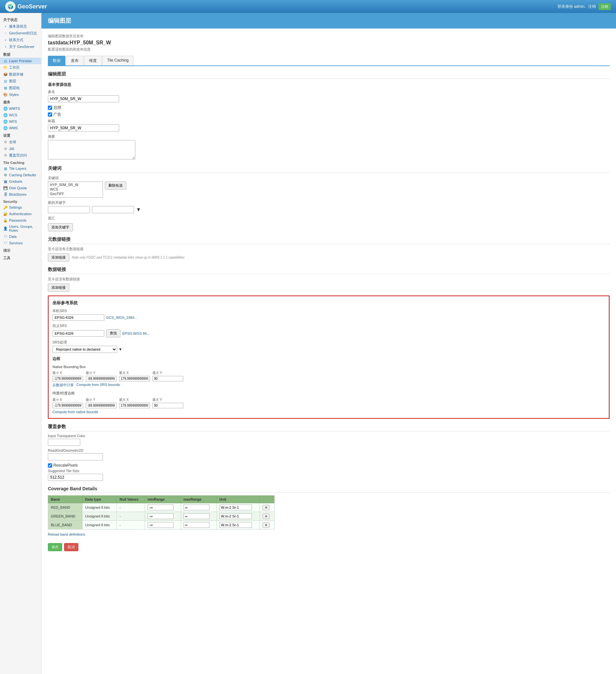 The height and width of the screenshot is (674, 616). I want to click on crs-title: 坐标参考系统, so click(329, 303).